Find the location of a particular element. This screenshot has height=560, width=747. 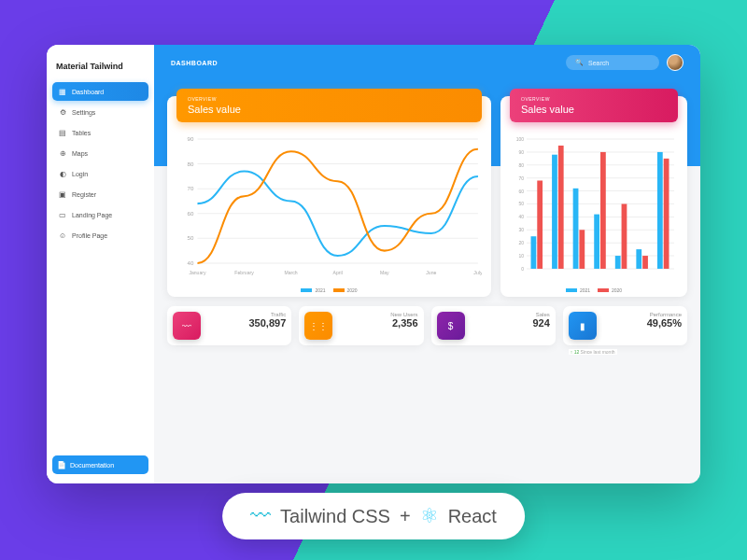

avatar is located at coordinates (675, 63).